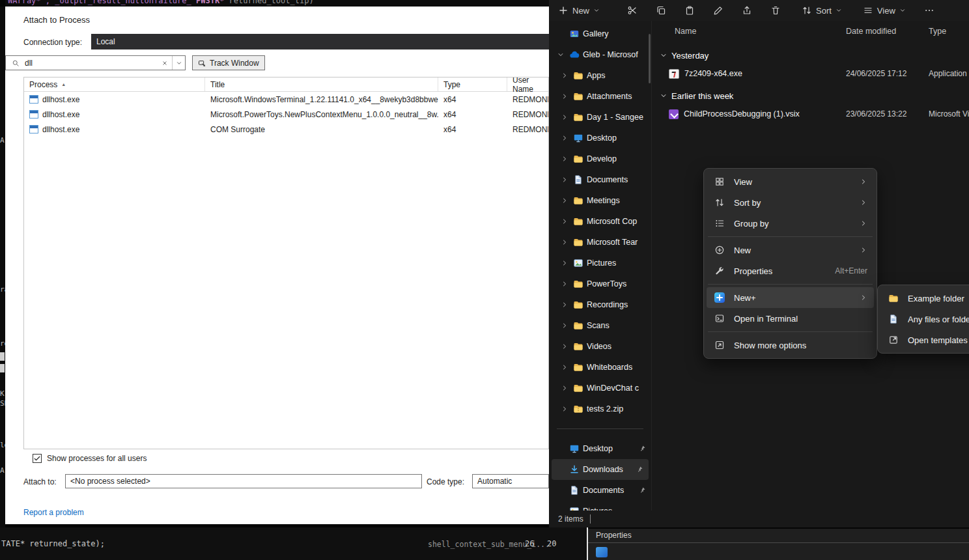  What do you see at coordinates (929, 10) in the screenshot?
I see `more-options-button` at bounding box center [929, 10].